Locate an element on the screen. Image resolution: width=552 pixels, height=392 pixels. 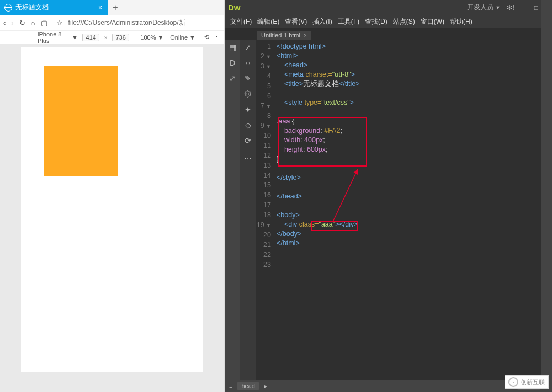
menu-tools: 工具(T) is located at coordinates (349, 22).